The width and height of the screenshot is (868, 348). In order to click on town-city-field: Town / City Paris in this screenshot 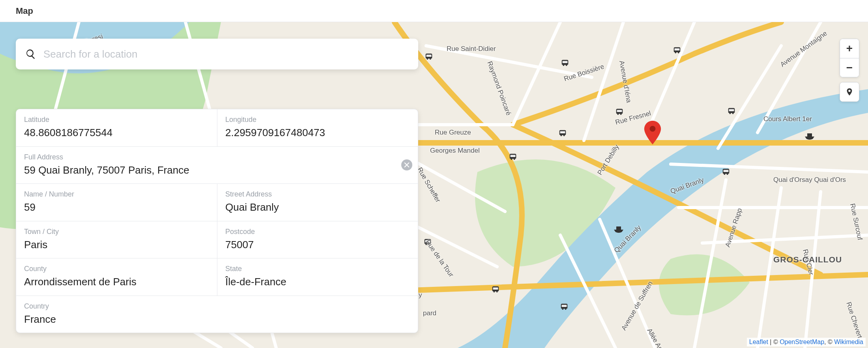, I will do `click(117, 240)`.